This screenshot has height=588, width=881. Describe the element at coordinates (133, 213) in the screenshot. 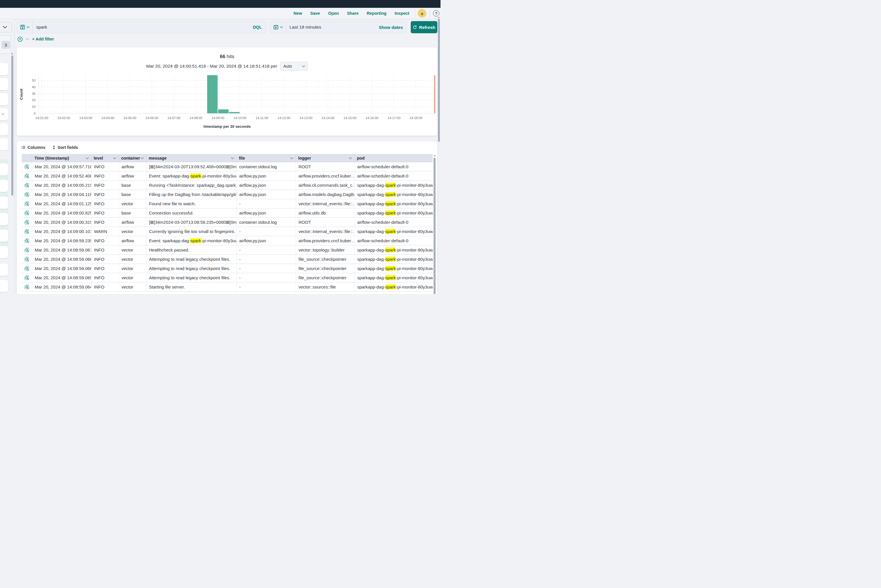

I see `cell-container: base` at that location.